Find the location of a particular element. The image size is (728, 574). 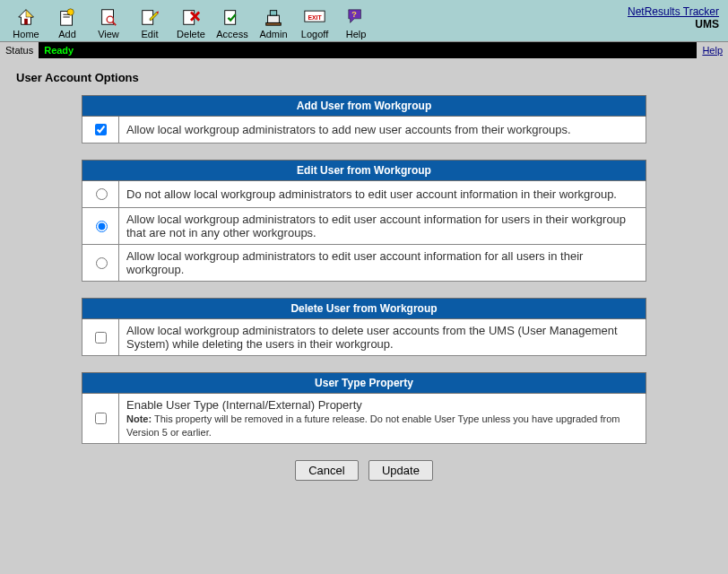

section-delete-user: Delete User from Workgroup Allow local w… is located at coordinates (364, 326).